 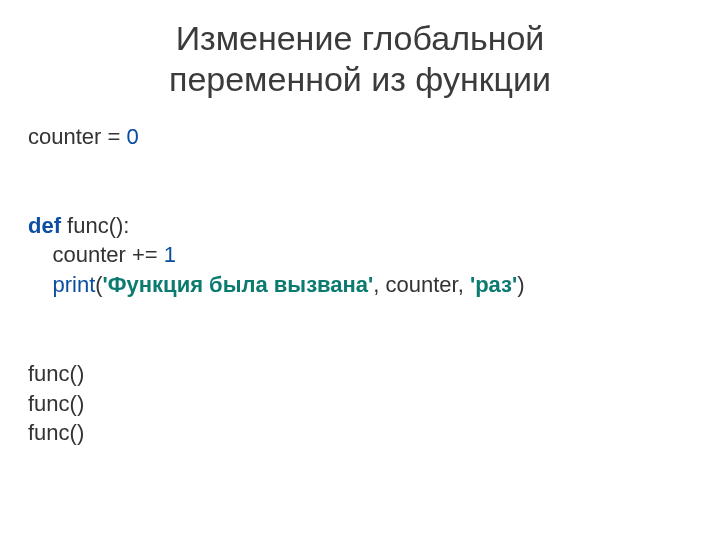 I want to click on code-call-2: func(), so click(x=56, y=404).